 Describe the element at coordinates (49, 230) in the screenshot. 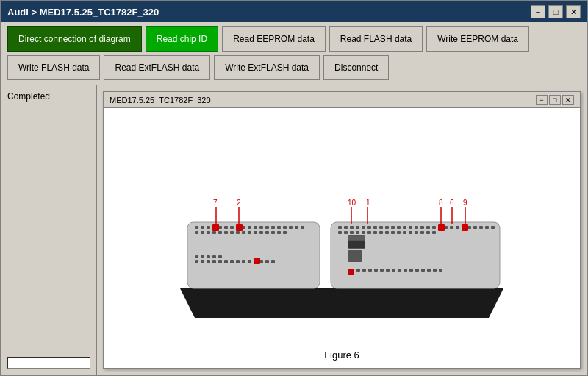

I see `left-panel: Completed` at that location.